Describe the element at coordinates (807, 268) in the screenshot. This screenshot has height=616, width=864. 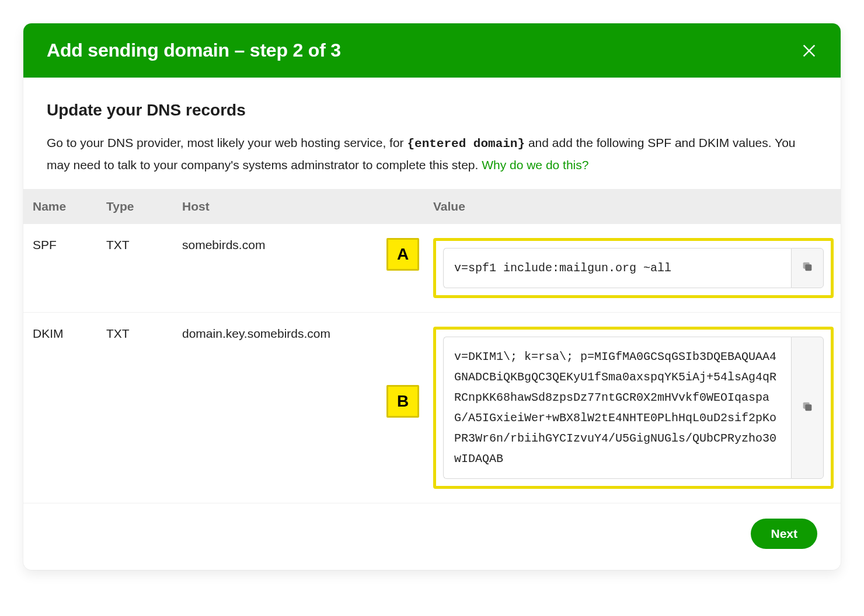
I see `copy-spf-button` at that location.